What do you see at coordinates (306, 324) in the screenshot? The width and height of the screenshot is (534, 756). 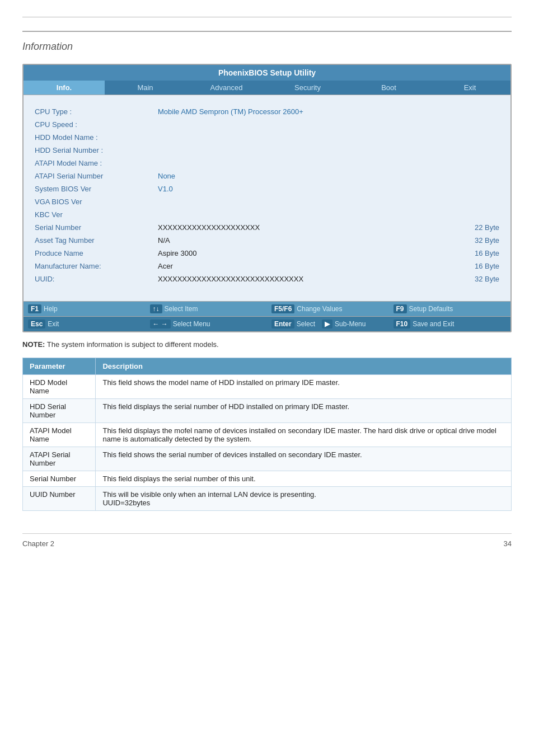 I see `desc-select: Select` at bounding box center [306, 324].